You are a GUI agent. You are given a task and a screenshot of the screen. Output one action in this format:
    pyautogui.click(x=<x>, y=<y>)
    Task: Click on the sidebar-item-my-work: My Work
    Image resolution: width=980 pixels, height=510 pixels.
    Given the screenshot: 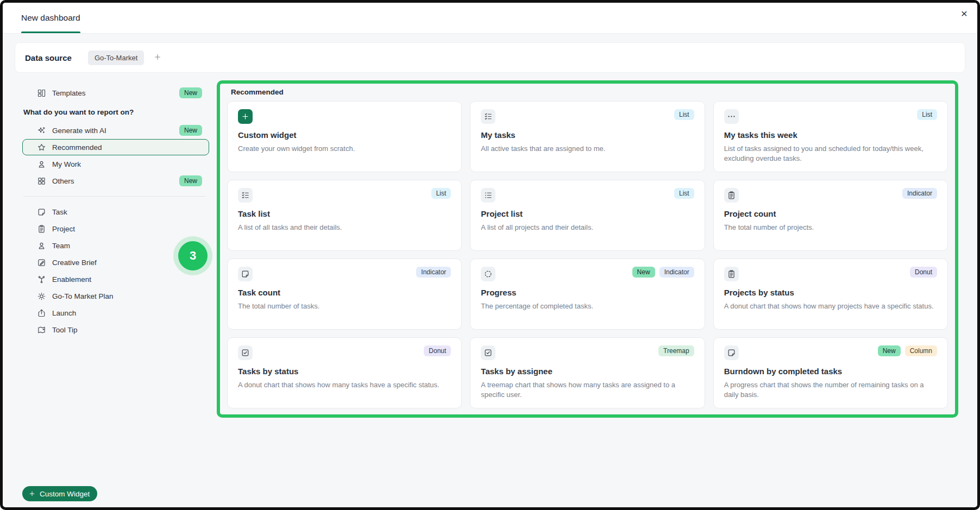 What is the action you would take?
    pyautogui.click(x=116, y=164)
    